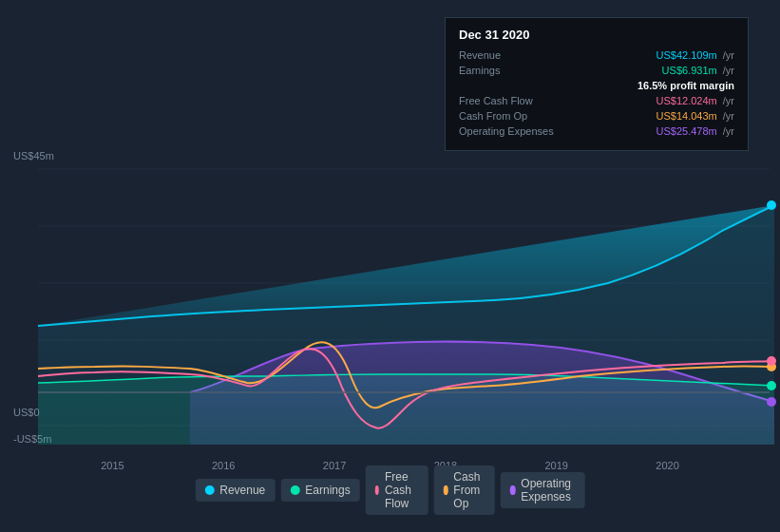 The height and width of the screenshot is (532, 780). What do you see at coordinates (402, 490) in the screenshot?
I see `legend-fcf-label: Free Cash Flow` at bounding box center [402, 490].